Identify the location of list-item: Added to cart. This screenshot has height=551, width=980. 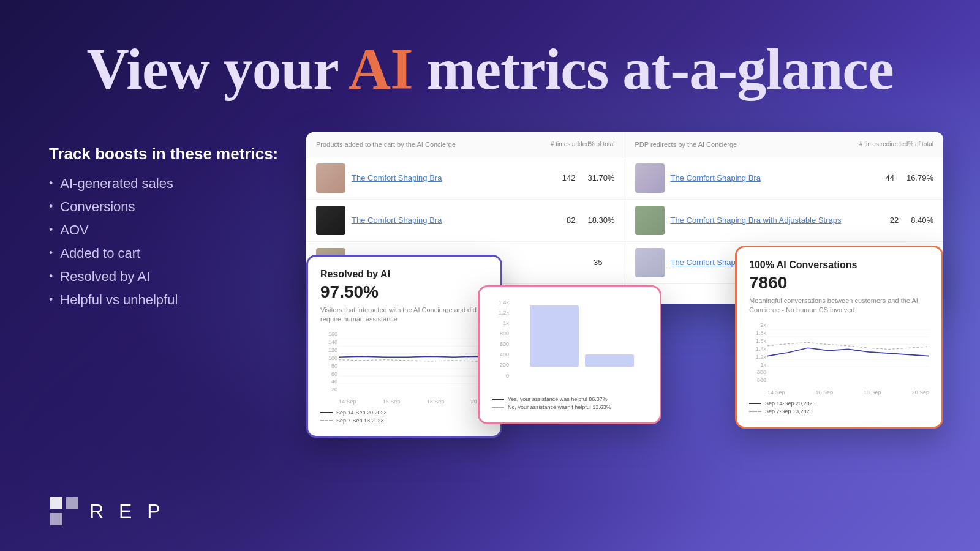
(165, 253).